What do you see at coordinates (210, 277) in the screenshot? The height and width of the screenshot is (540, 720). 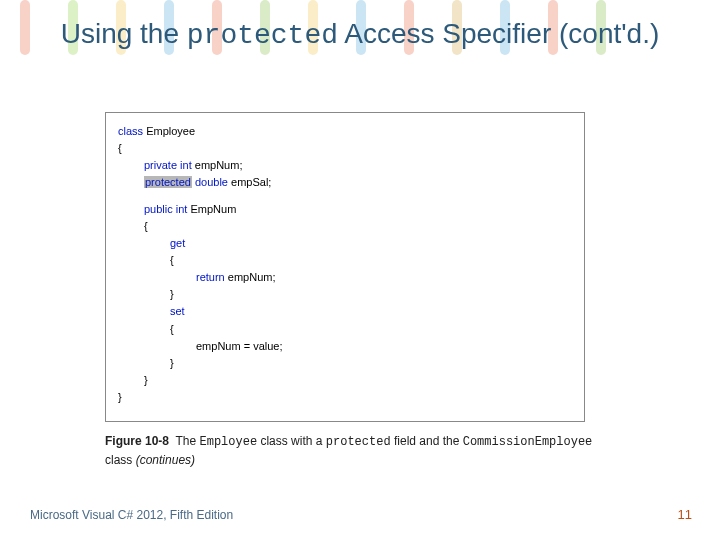 I see `kw-return: return` at bounding box center [210, 277].